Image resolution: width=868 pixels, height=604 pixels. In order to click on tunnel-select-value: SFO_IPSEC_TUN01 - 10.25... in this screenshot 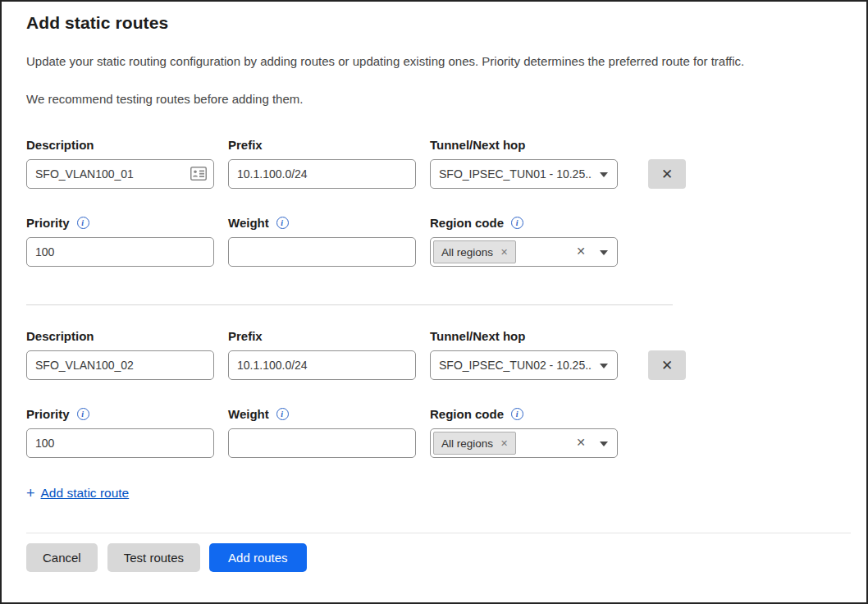, I will do `click(515, 174)`.